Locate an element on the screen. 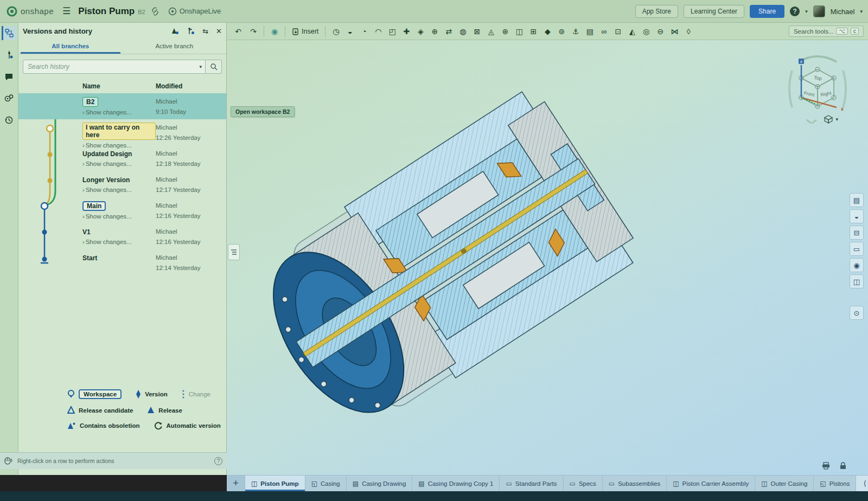 The width and height of the screenshot is (868, 501). avatar is located at coordinates (819, 11).